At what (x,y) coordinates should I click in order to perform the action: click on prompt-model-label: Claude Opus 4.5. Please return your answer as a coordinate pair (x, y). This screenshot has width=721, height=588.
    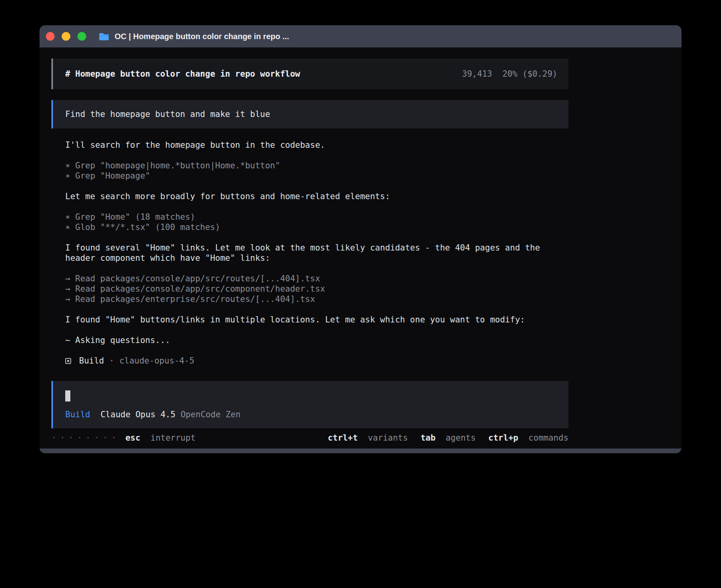
    Looking at the image, I should click on (138, 415).